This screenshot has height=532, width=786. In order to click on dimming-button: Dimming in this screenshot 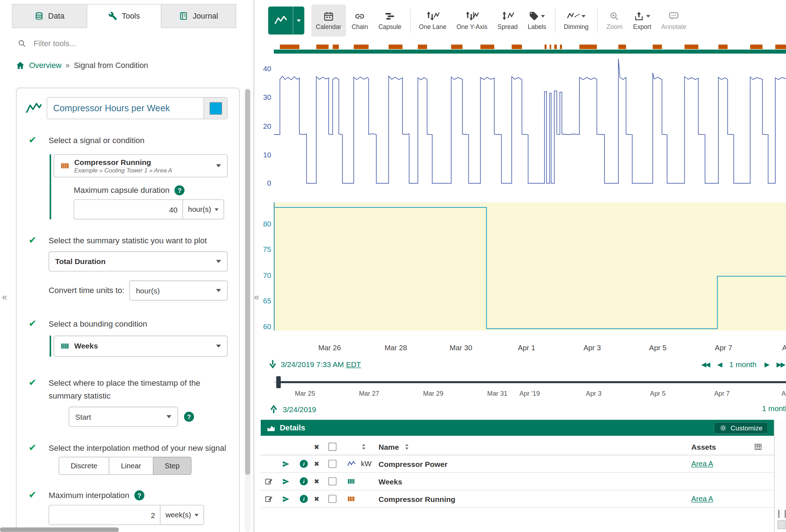, I will do `click(576, 21)`.